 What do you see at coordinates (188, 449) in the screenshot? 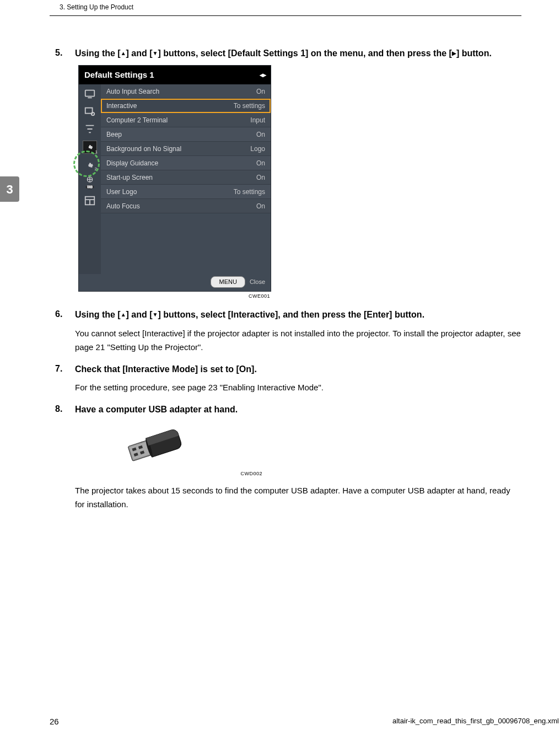
I see `usb-adapter-figure: CWD002` at bounding box center [188, 449].